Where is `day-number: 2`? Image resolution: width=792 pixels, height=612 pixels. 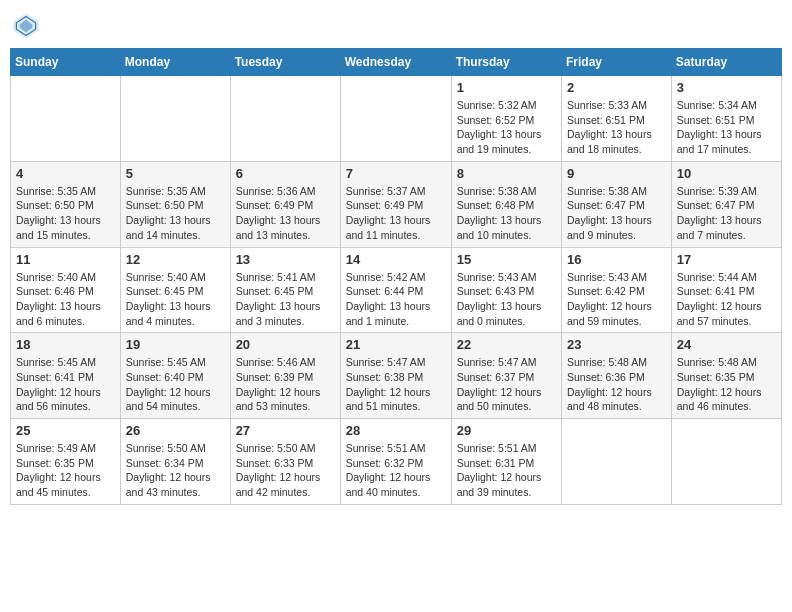 day-number: 2 is located at coordinates (616, 88).